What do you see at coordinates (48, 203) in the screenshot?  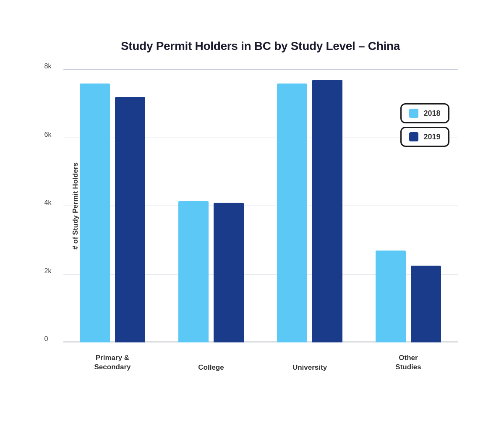 I see `y-tick-label: 4k` at bounding box center [48, 203].